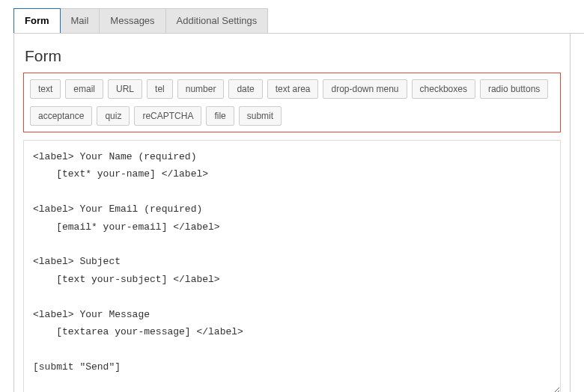 This screenshot has height=392, width=584. Describe the element at coordinates (514, 89) in the screenshot. I see `tag-button-radio-buttons: radio buttons` at that location.